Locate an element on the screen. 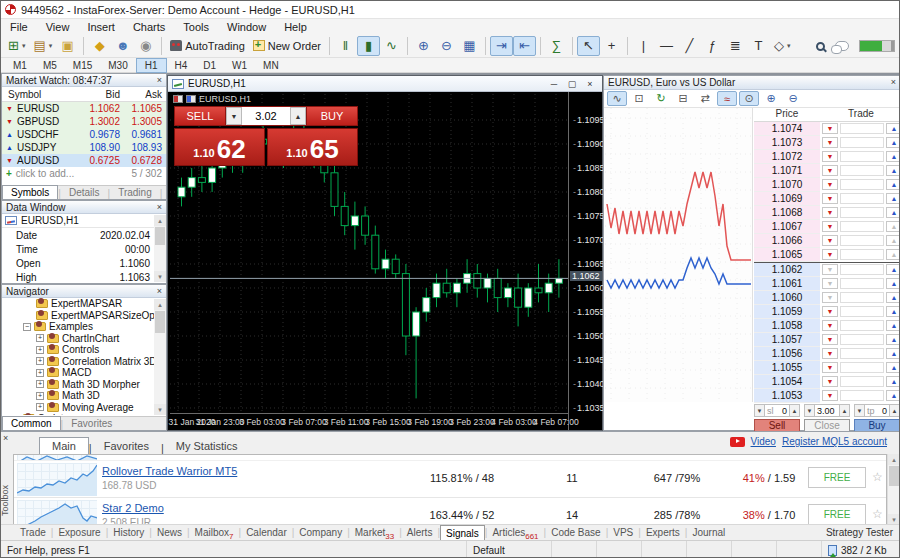 This screenshot has height=558, width=900. navigator-item-chartinchart: +ChartInChart is located at coordinates (84, 339).